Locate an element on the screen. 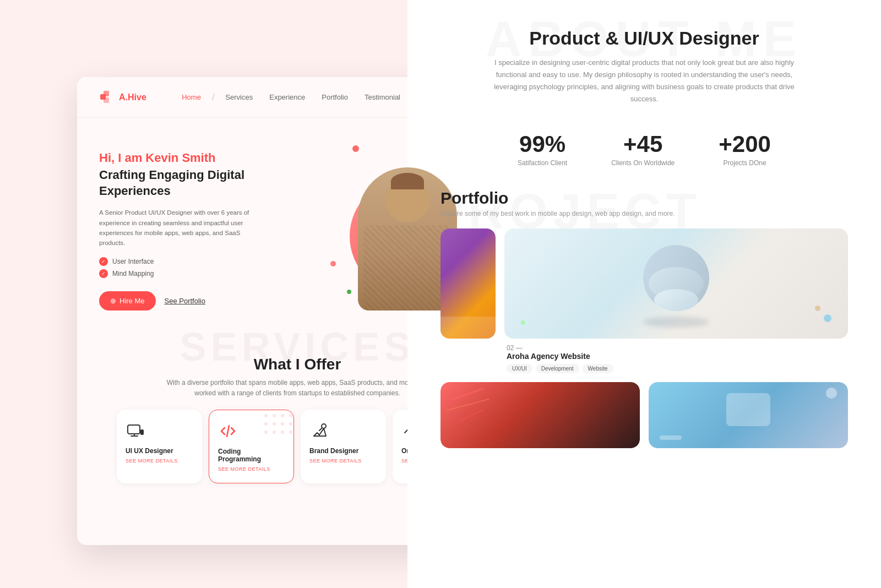  portfolio-number-2: 02 — is located at coordinates (676, 348).